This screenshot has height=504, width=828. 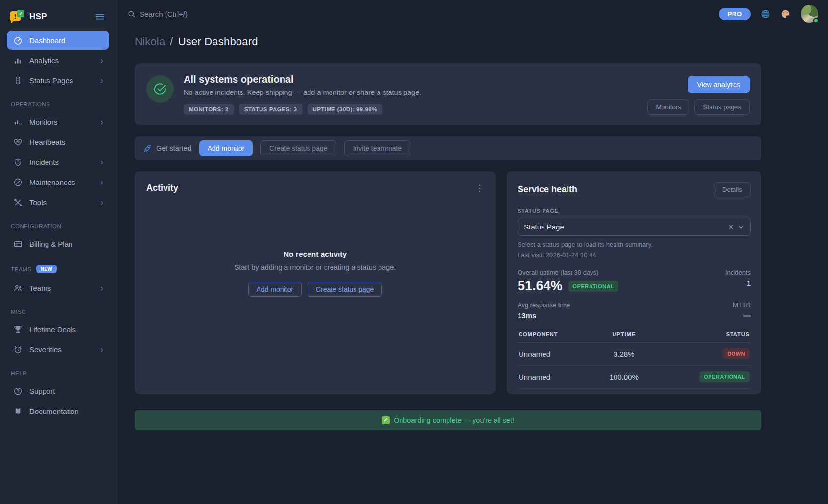 What do you see at coordinates (62, 349) in the screenshot?
I see `sidebar-item-label: Severities` at bounding box center [62, 349].